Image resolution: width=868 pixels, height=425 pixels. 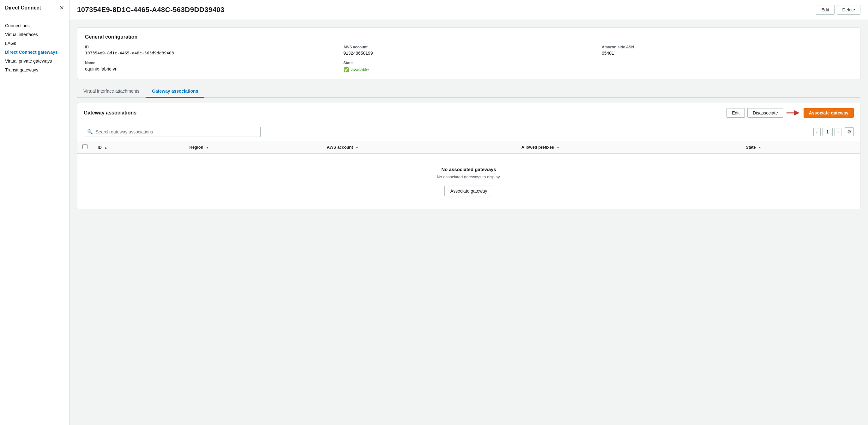 What do you see at coordinates (727, 50) in the screenshot?
I see `amazon-asn-field: Amazon side ASN 65401` at bounding box center [727, 50].